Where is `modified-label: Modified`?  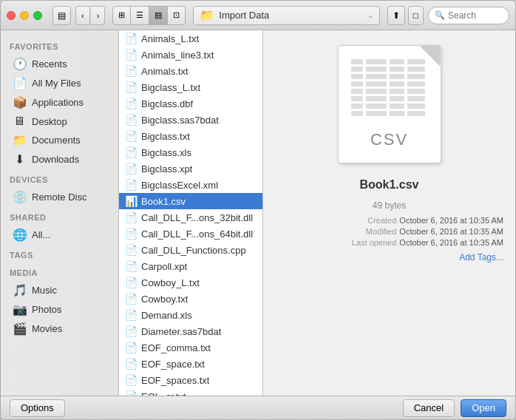 modified-label: Modified is located at coordinates (381, 231).